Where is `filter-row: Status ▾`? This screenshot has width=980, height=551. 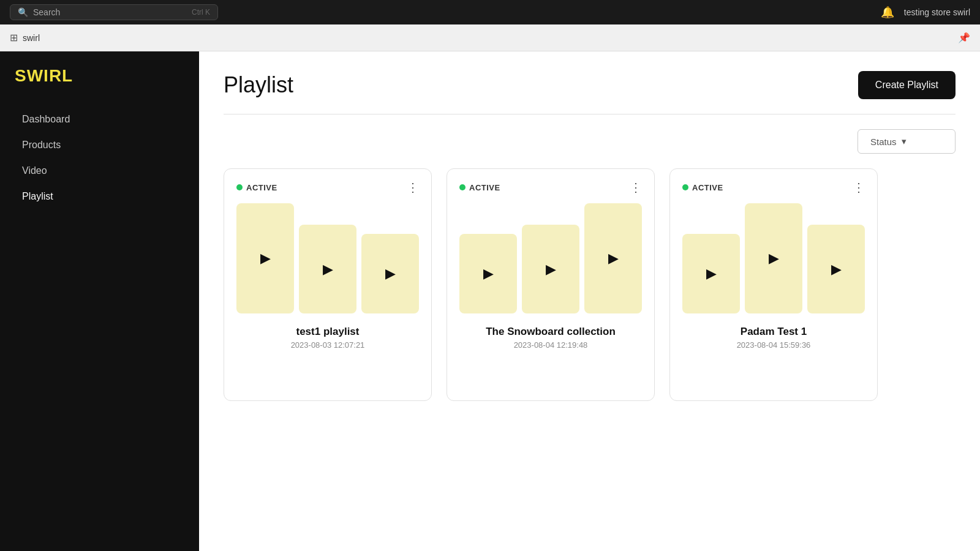
filter-row: Status ▾ is located at coordinates (589, 141).